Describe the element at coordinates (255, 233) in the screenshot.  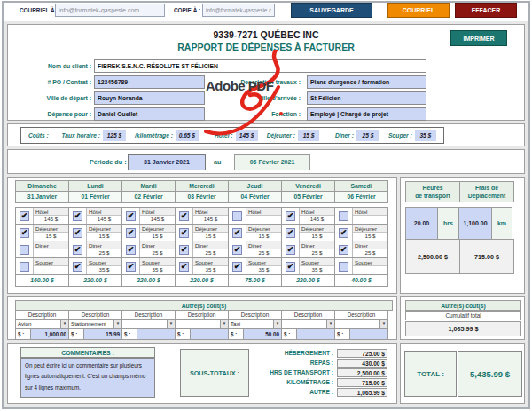
I see `day-column: Jeudi04 FévrierHôtel✔Déjeuner15 $✔Diner2…` at that location.